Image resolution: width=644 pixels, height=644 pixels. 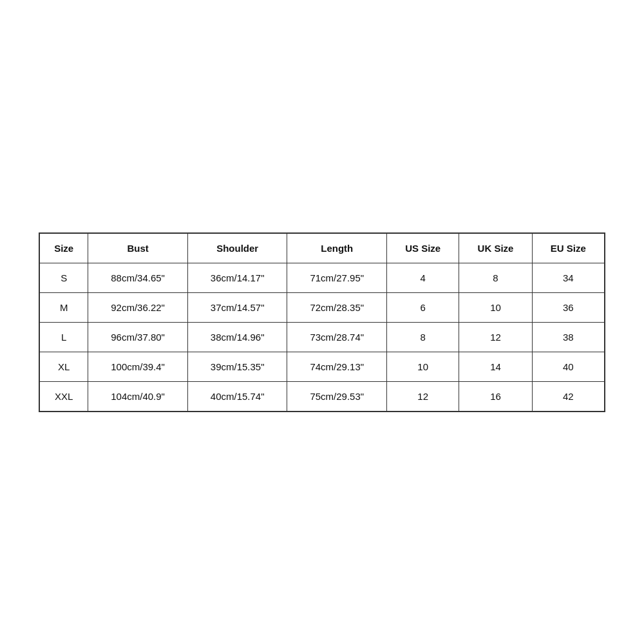 What do you see at coordinates (568, 248) in the screenshot?
I see `col-header-eu-size: EU Size` at bounding box center [568, 248].